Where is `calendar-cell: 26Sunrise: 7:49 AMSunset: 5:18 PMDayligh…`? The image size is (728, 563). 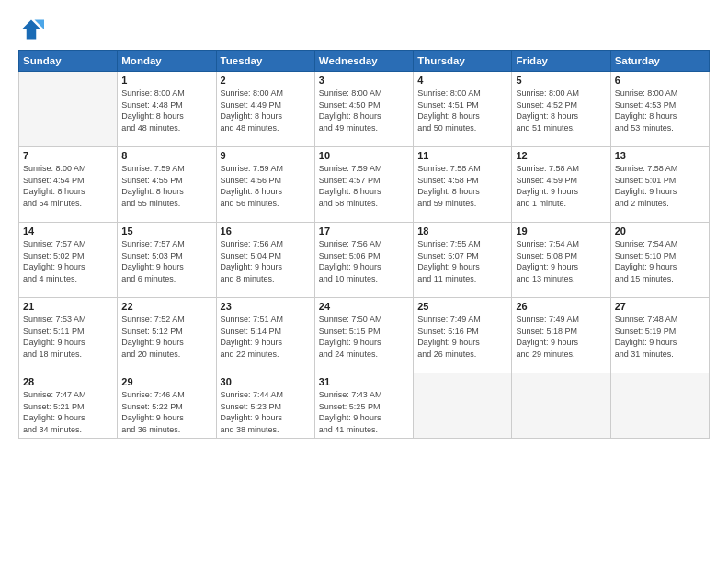 calendar-cell: 26Sunrise: 7:49 AMSunset: 5:18 PMDayligh… is located at coordinates (561, 336).